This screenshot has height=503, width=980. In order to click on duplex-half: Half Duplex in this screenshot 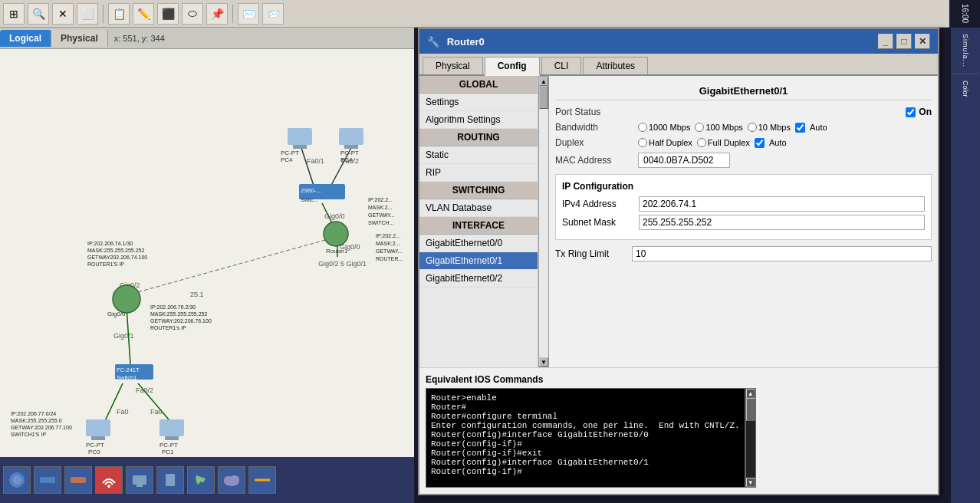, I will do `click(666, 143)`.